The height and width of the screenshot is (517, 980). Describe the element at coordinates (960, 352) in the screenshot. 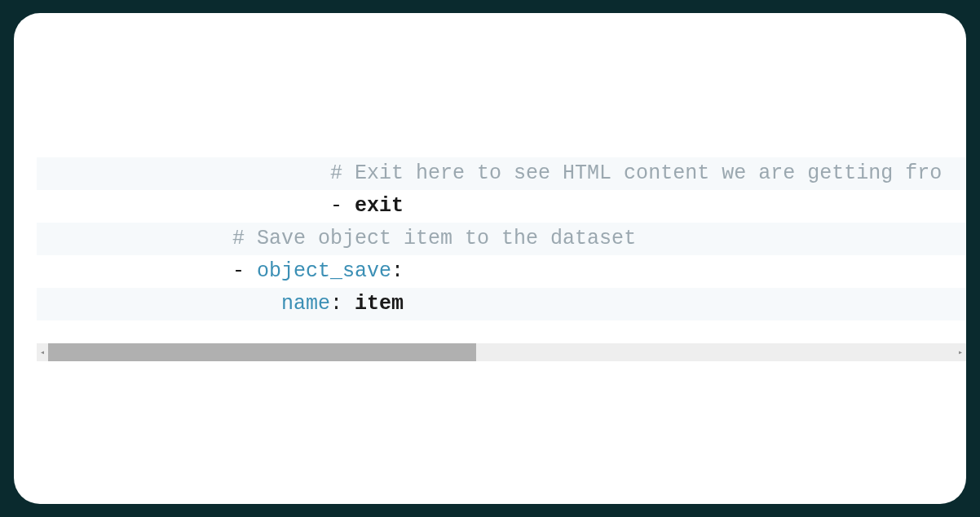

I see `scroll-right-arrow-icon: ▸` at that location.